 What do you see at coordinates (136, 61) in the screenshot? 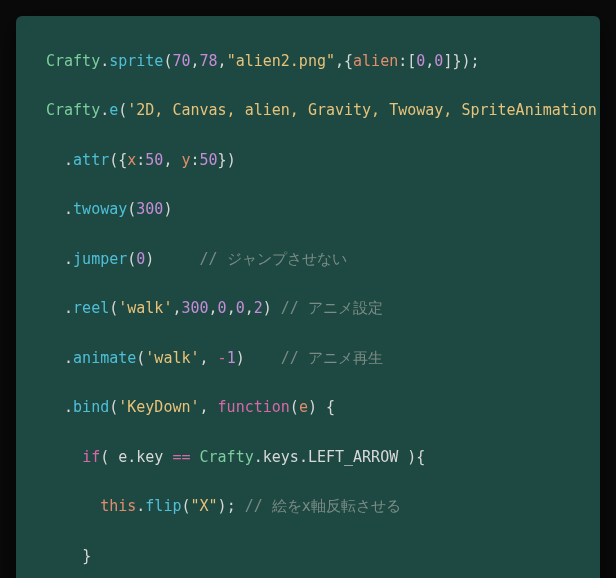
I see `method-call: sprite` at bounding box center [136, 61].